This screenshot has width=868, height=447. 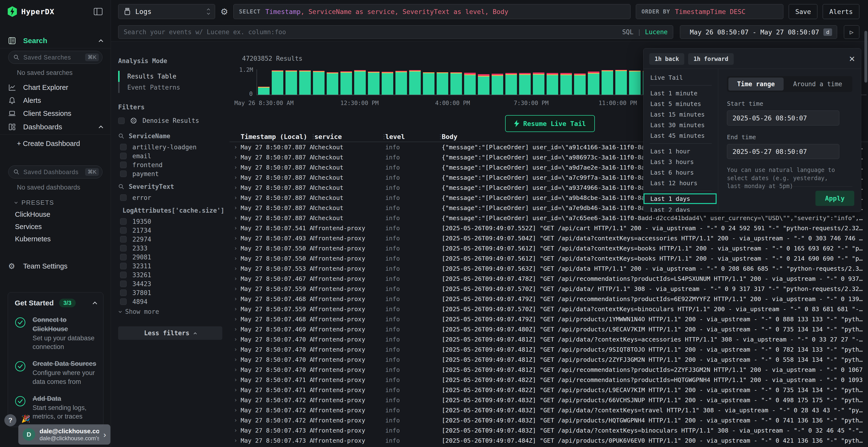 I want to click on presets-toggle: PRESETS, so click(x=55, y=202).